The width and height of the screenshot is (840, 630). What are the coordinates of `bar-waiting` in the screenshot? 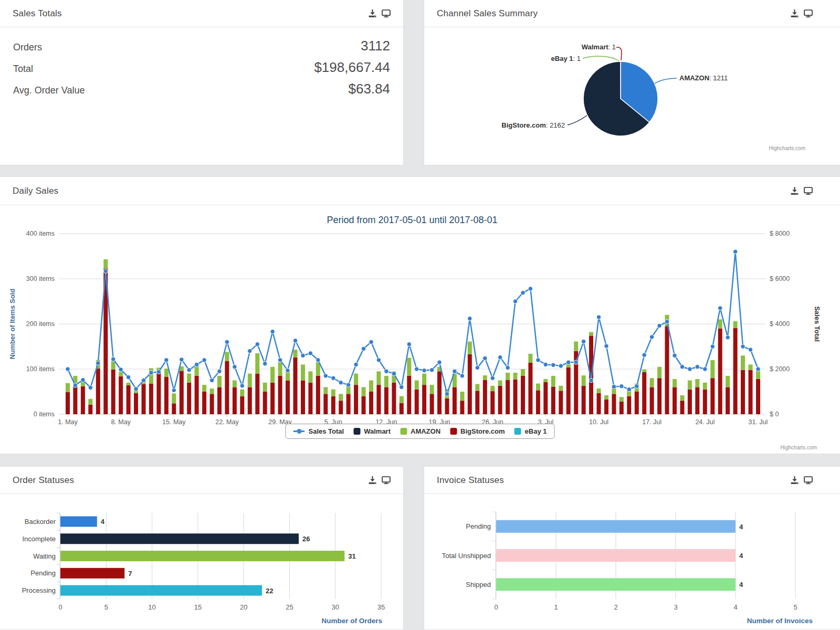 It's located at (203, 556).